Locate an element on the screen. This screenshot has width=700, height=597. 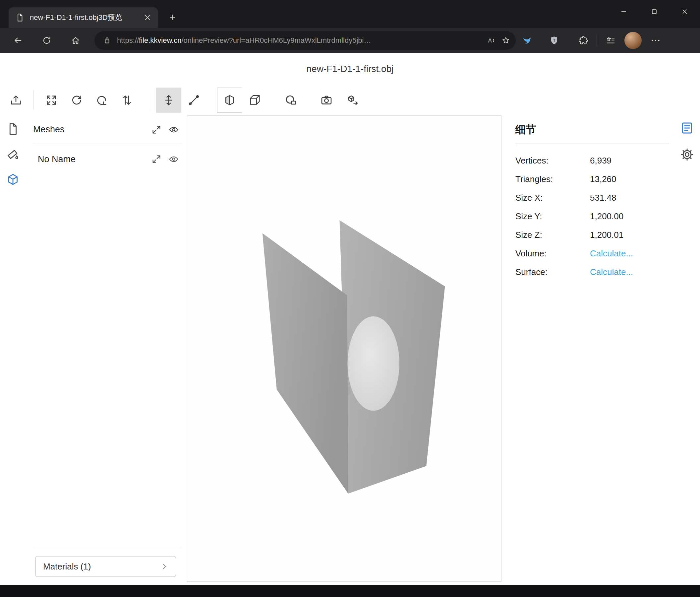
orthographic-view-button is located at coordinates (255, 100).